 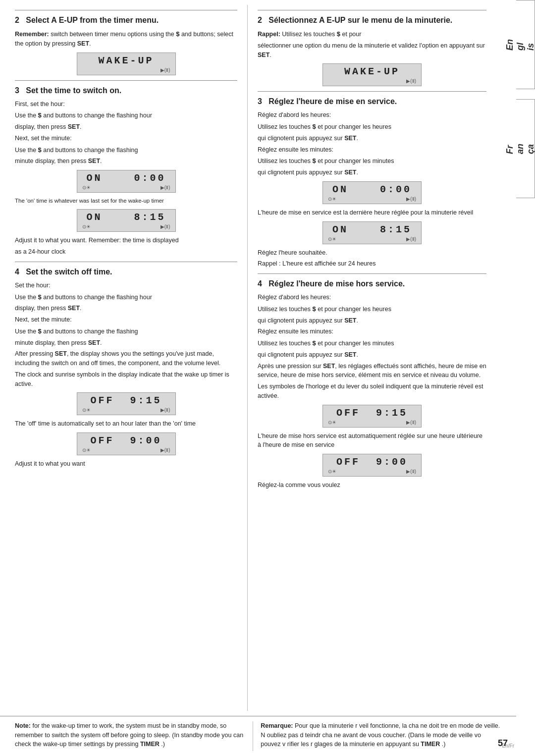 I want to click on remarque-label: Remarque:, so click(x=276, y=726).